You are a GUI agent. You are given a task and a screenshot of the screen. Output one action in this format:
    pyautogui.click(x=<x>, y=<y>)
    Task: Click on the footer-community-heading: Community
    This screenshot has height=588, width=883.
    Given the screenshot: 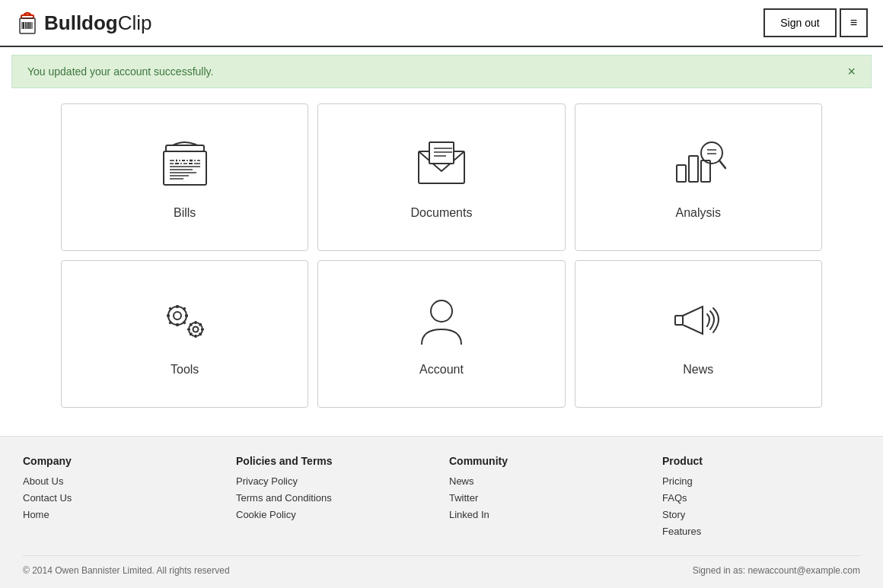 What is the action you would take?
    pyautogui.click(x=548, y=461)
    